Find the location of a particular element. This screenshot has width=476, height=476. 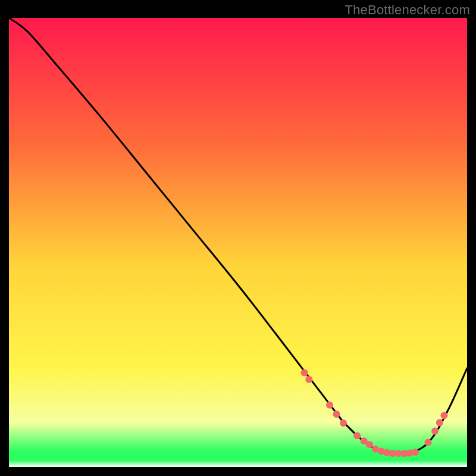

attribution-text: TheBottlenecker.com is located at coordinates (408, 10).